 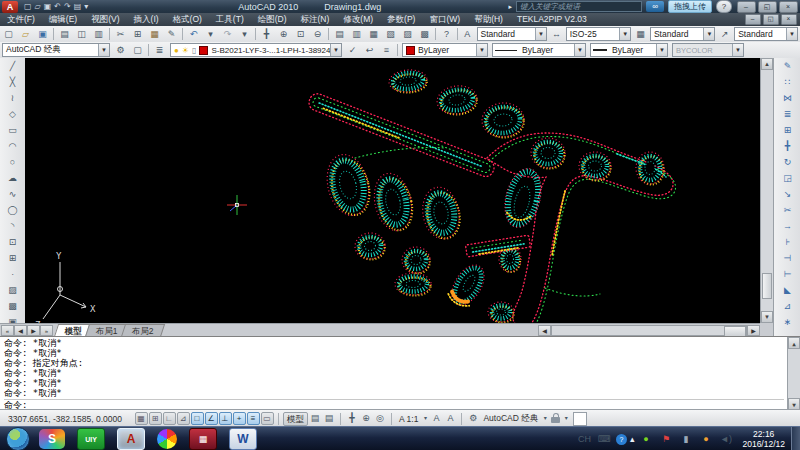 What do you see at coordinates (226, 418) in the screenshot?
I see `ducs-toggle: ⊥` at bounding box center [226, 418].